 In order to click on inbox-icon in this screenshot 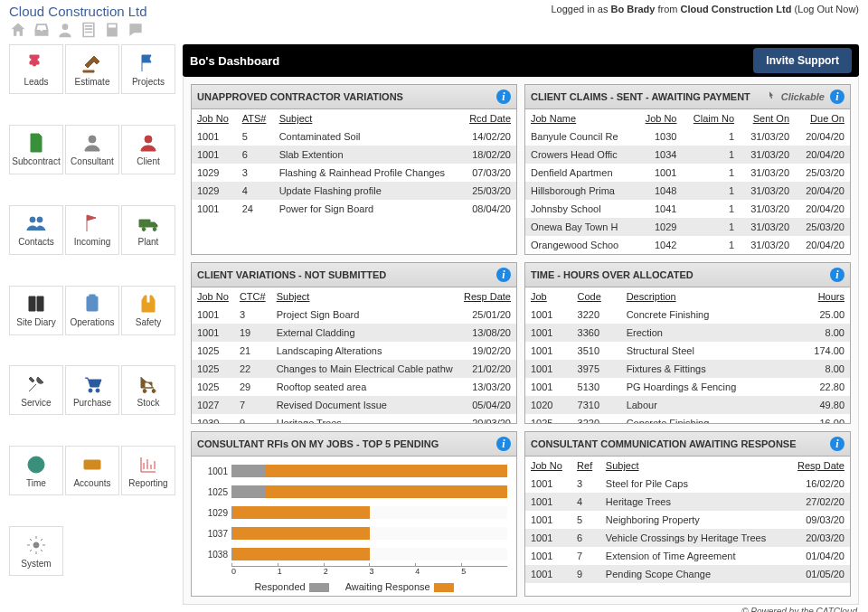, I will do `click(42, 31)`.